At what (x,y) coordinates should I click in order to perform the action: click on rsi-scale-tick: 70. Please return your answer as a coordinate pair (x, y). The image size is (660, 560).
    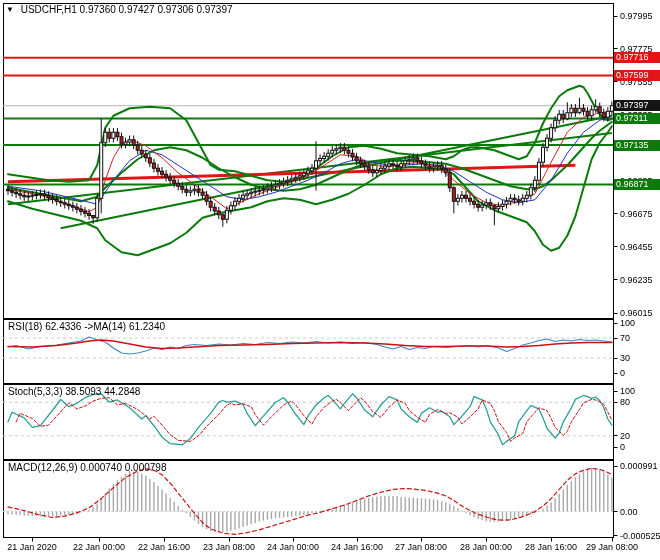
    Looking at the image, I should click on (625, 338).